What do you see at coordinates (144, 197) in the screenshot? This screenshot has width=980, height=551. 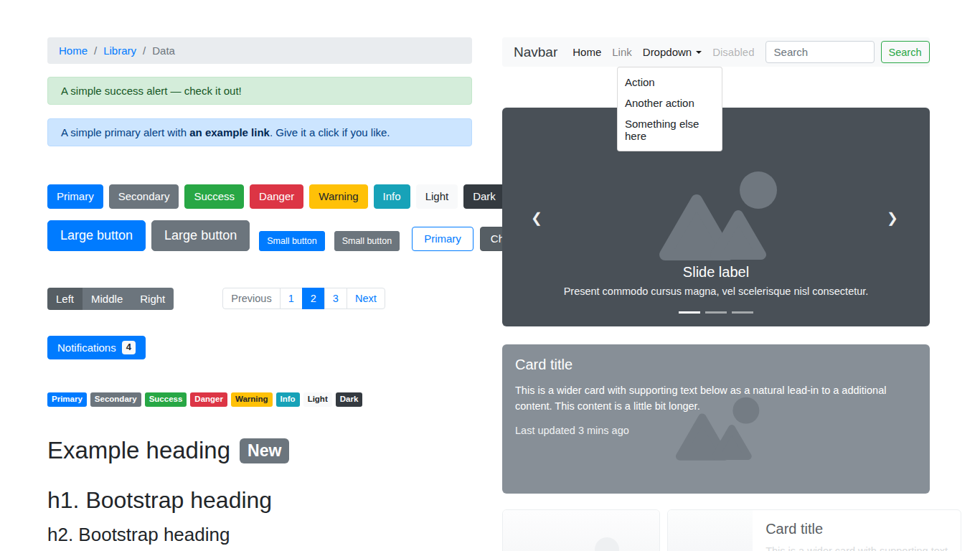 I see `secondary-button: Secondary` at bounding box center [144, 197].